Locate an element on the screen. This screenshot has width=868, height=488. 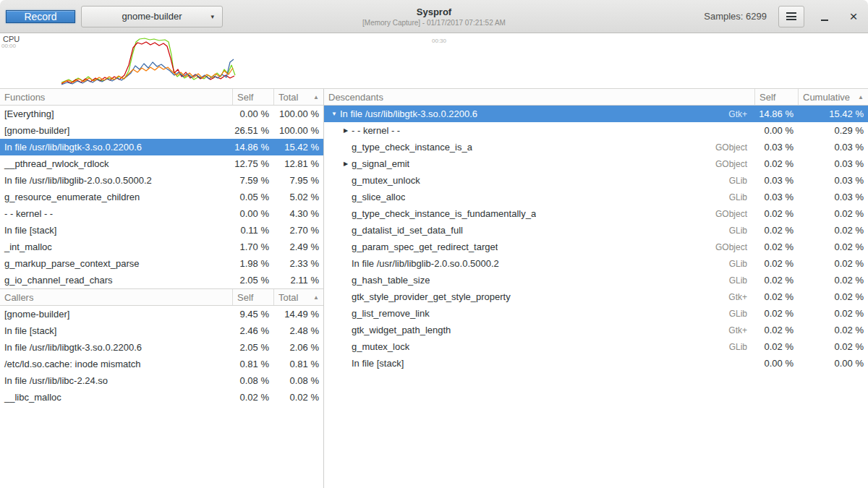
callers-table-header: Callers Self Total ▲ is located at coordinates (162, 297).